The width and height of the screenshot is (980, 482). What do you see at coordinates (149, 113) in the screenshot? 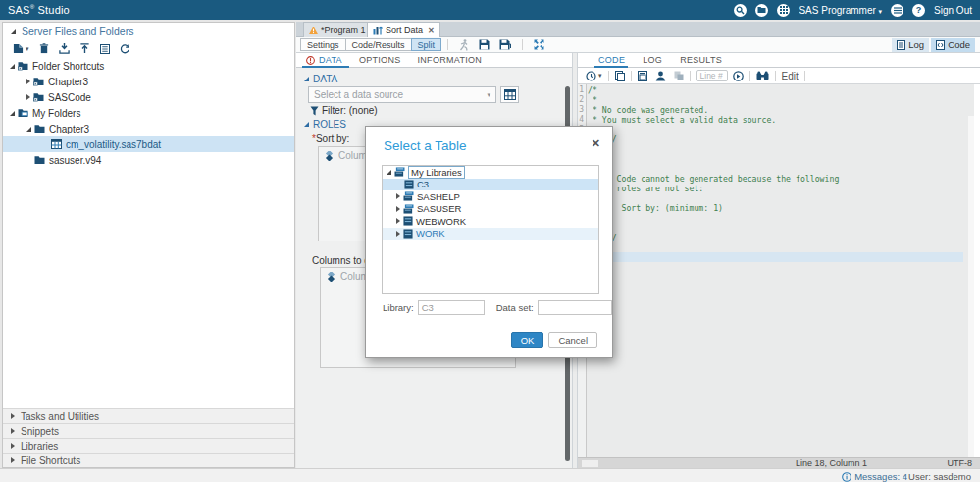
I see `tree-item-my-folders: My Folders` at bounding box center [149, 113].